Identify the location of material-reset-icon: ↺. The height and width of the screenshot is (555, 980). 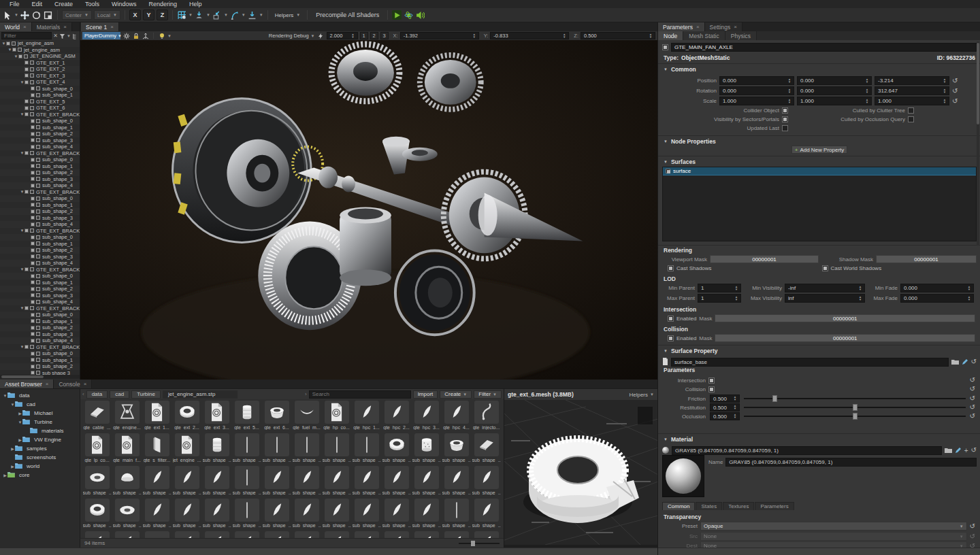
(974, 450).